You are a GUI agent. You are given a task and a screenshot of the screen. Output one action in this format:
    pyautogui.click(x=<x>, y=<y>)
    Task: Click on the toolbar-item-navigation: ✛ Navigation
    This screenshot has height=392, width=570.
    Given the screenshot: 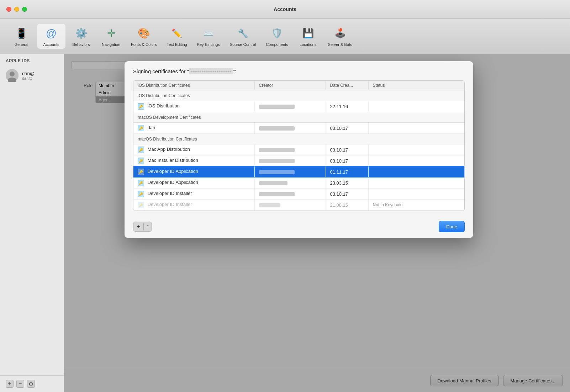 What is the action you would take?
    pyautogui.click(x=111, y=36)
    